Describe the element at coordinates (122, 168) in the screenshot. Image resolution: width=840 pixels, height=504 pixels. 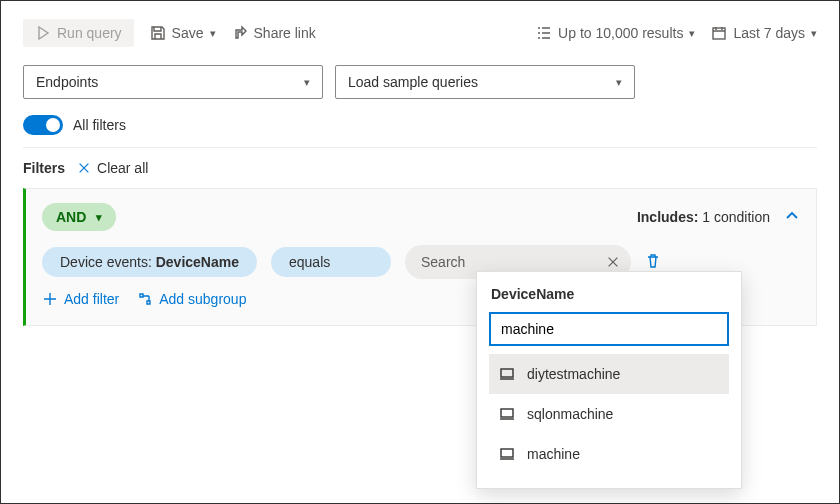
I see `clear-all-label: Clear all` at that location.